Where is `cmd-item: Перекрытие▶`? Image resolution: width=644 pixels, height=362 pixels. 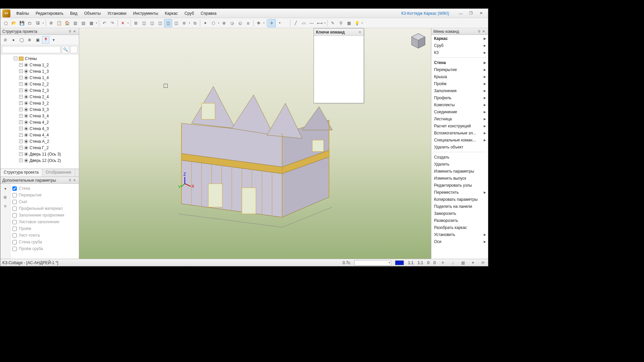 cmd-item: Перекрытие▶ is located at coordinates (460, 70).